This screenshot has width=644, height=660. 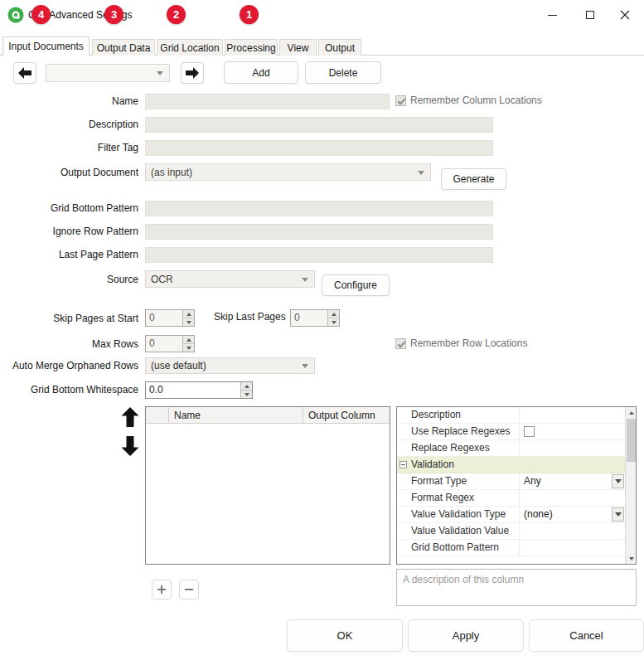 What do you see at coordinates (511, 498) in the screenshot?
I see `property-row-format-regex: Format Regex` at bounding box center [511, 498].